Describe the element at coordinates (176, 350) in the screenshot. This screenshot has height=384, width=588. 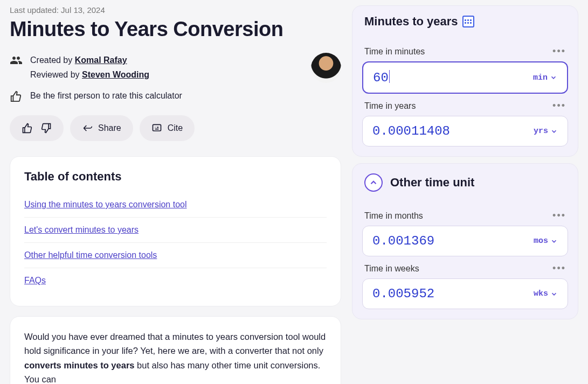
I see `article-card: Would you have ever dreamed that a minut…` at that location.